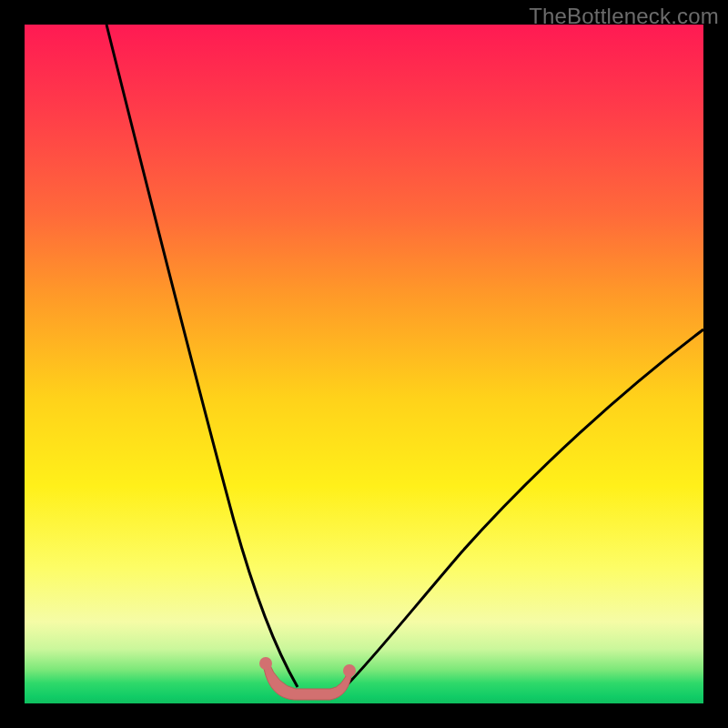 This screenshot has width=728, height=728. What do you see at coordinates (308, 681) in the screenshot?
I see `minimum-blob-marker` at bounding box center [308, 681].